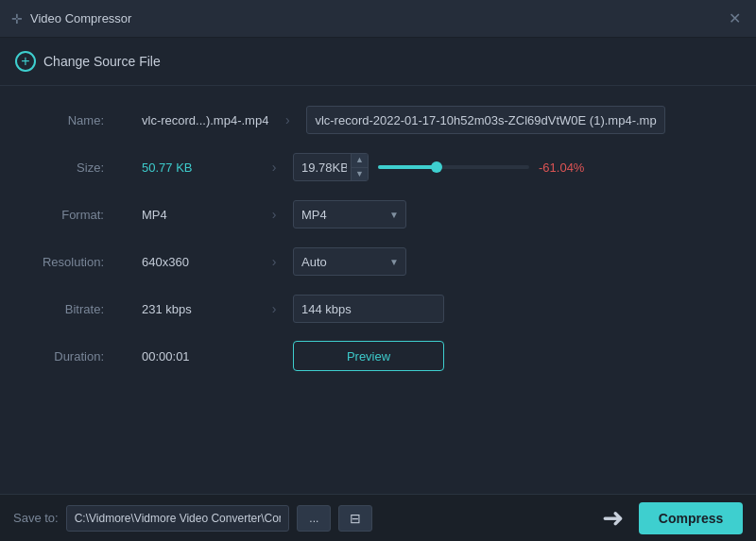  I want to click on title-bar: ✛ Video Compressor ✕, so click(378, 19).